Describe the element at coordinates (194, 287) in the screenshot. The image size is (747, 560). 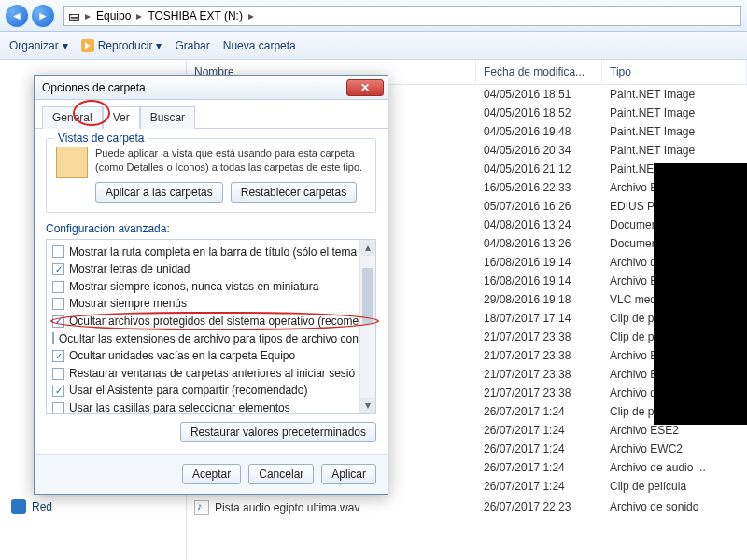
I see `checkbox-label: Mostrar siempre iconos, nunca vistas en …` at that location.